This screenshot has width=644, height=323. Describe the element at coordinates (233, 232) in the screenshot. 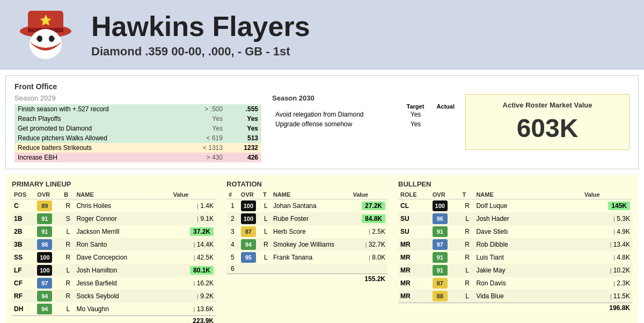

I see `rot-num: 3` at that location.